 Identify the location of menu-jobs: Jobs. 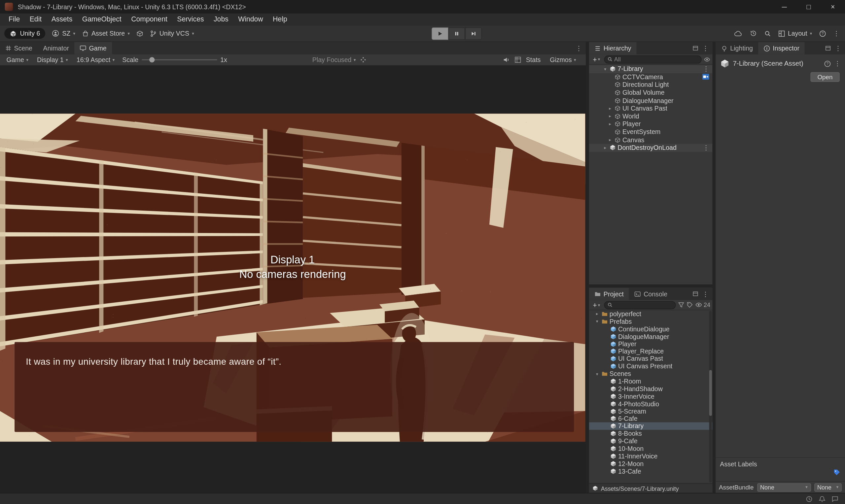
(221, 20).